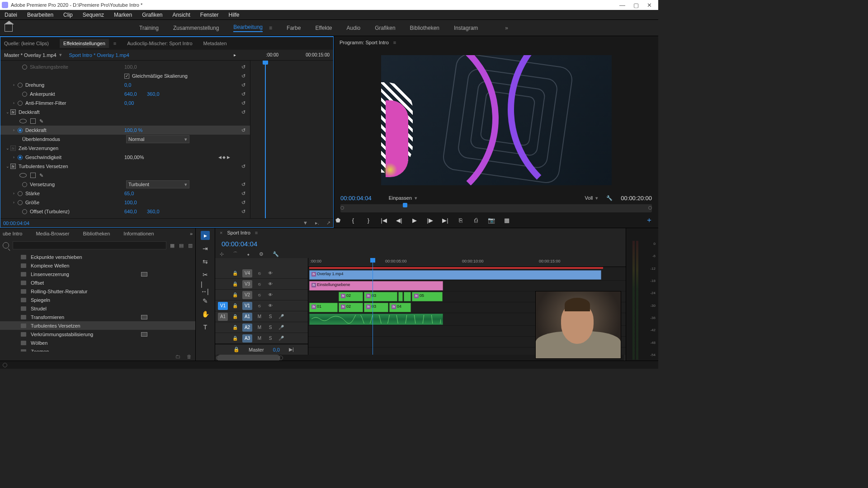  What do you see at coordinates (205, 301) in the screenshot?
I see `pen-tool-icon: ✎` at bounding box center [205, 301].